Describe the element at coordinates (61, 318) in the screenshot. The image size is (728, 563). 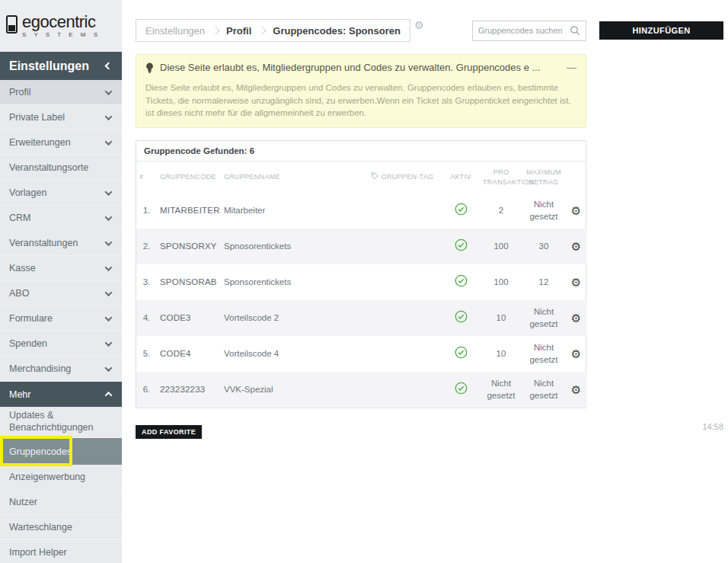
I see `sidebar-item-formulare: Formulare` at that location.